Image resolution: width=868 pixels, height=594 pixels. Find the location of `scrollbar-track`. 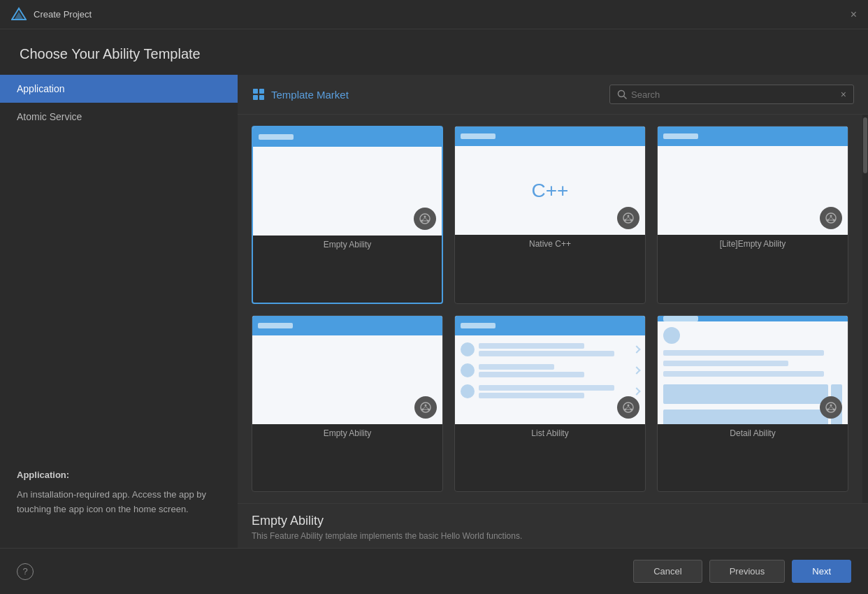

scrollbar-track is located at coordinates (865, 309).